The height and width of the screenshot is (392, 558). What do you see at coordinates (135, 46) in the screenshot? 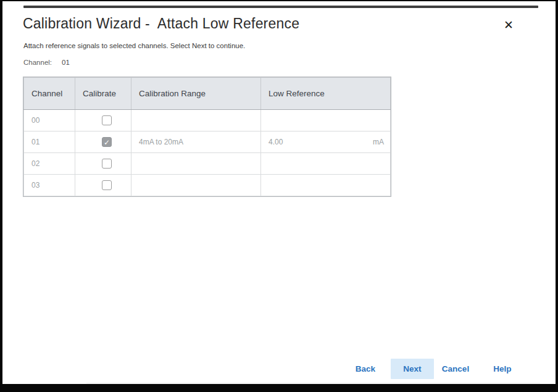
I see `dialog-subtitle: Attach reference signals to selected cha…` at bounding box center [135, 46].